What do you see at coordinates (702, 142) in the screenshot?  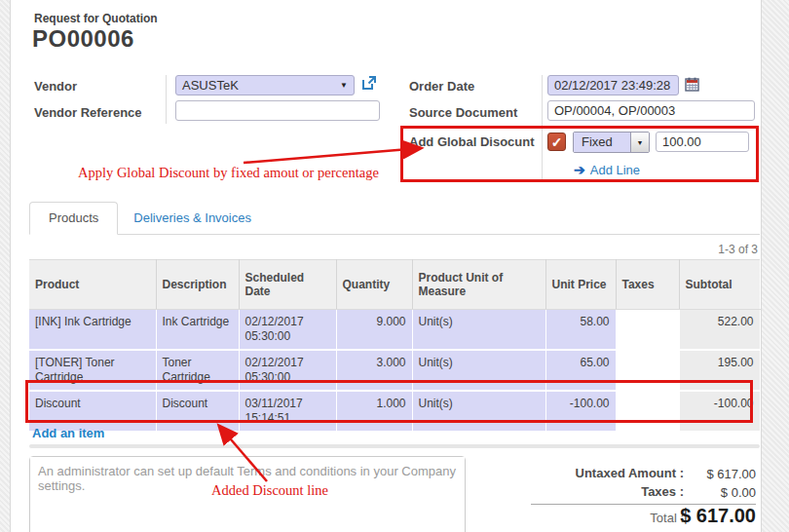 I see `discount-amount-input` at bounding box center [702, 142].